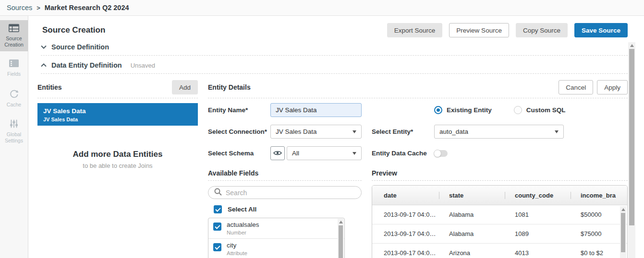 The height and width of the screenshot is (258, 644). I want to click on column-header-state: state, so click(472, 196).